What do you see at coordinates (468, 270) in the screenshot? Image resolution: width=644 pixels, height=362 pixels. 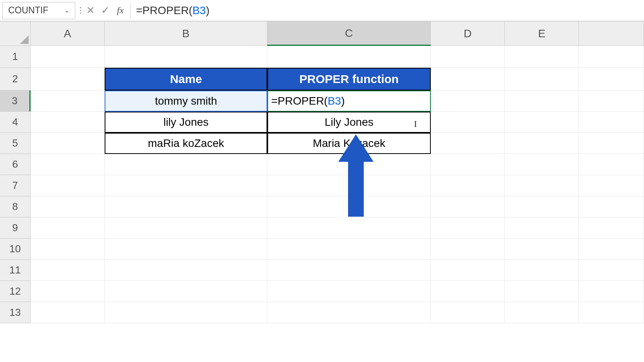 I see `cell-D11` at bounding box center [468, 270].